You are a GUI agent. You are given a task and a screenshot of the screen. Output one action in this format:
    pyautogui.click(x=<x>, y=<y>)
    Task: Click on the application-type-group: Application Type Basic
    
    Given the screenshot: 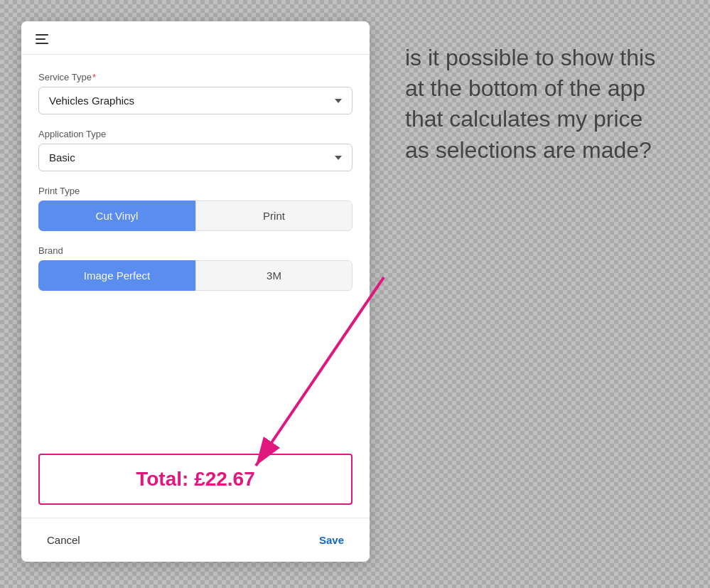 What is the action you would take?
    pyautogui.click(x=195, y=150)
    